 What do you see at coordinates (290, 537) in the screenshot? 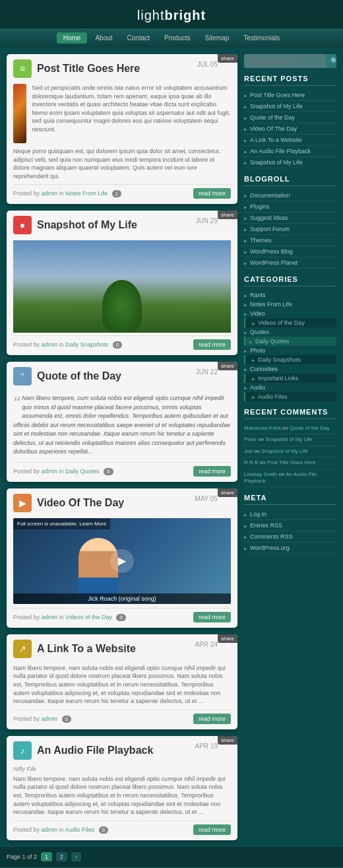
I see `meta-3: Comments RSS` at bounding box center [290, 537].